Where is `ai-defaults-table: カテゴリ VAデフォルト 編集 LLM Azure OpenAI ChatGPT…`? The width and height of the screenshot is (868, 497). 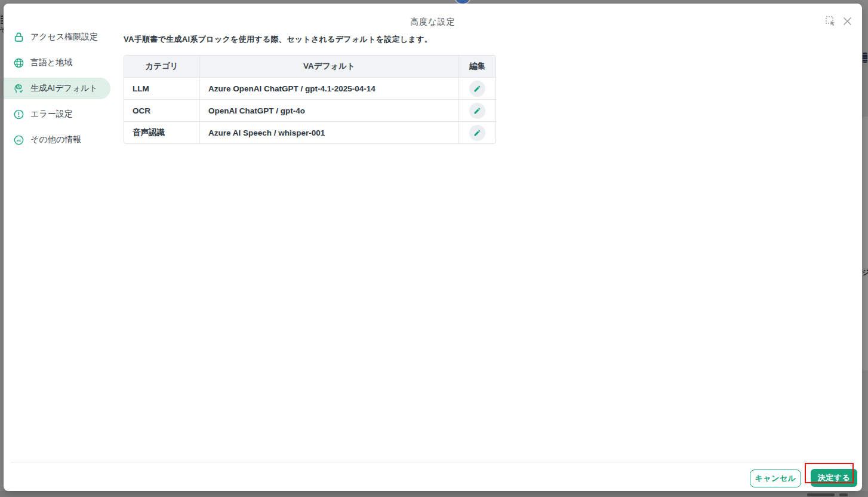 ai-defaults-table: カテゴリ VAデフォルト 編集 LLM Azure OpenAI ChatGPT… is located at coordinates (310, 99).